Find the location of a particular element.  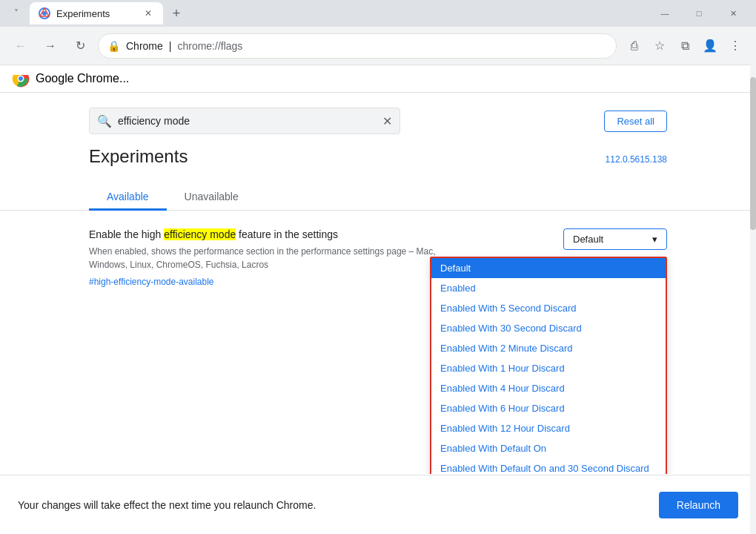

refresh-button: ↻ is located at coordinates (80, 46).